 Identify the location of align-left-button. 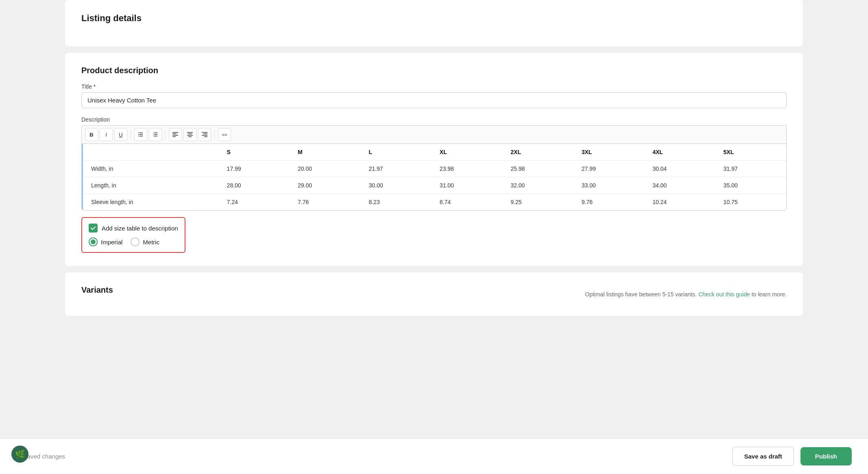
(175, 135).